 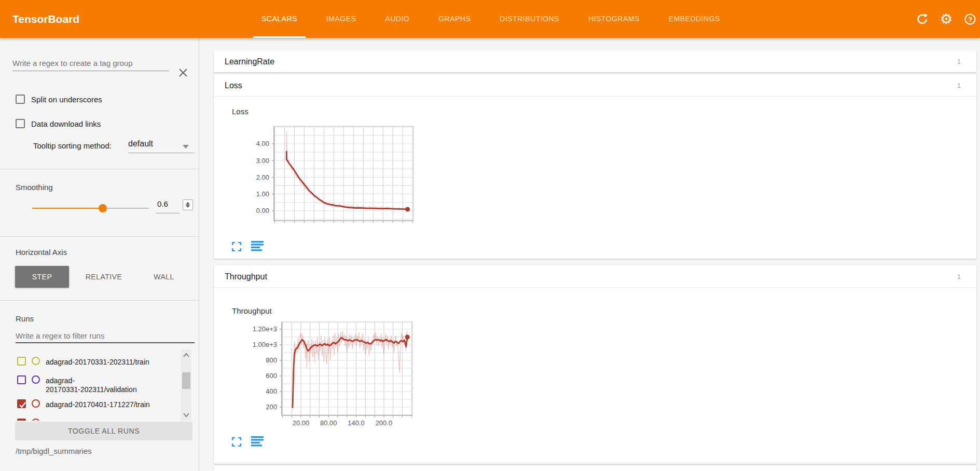 I want to click on loss-chart: 0.001.002.003.004.00, so click(x=327, y=176).